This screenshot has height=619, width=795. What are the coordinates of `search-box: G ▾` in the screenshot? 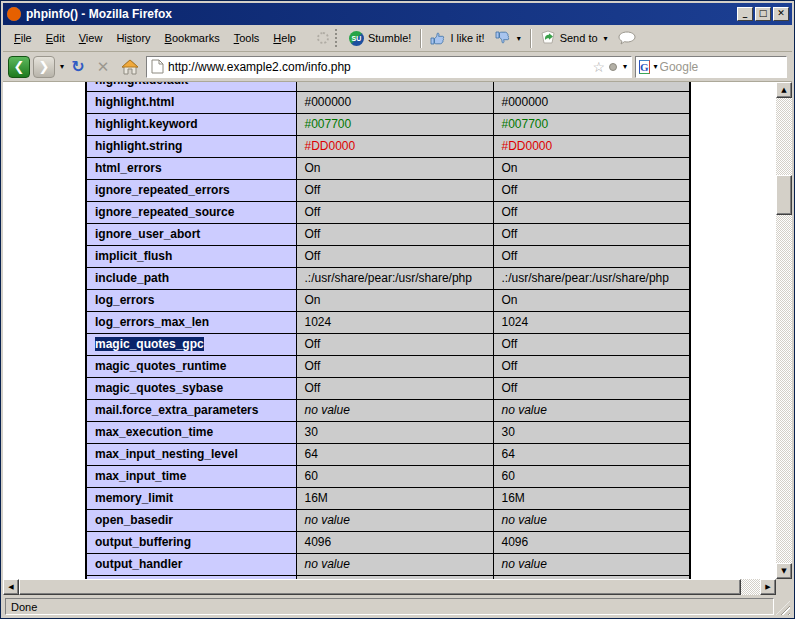 It's located at (711, 67).